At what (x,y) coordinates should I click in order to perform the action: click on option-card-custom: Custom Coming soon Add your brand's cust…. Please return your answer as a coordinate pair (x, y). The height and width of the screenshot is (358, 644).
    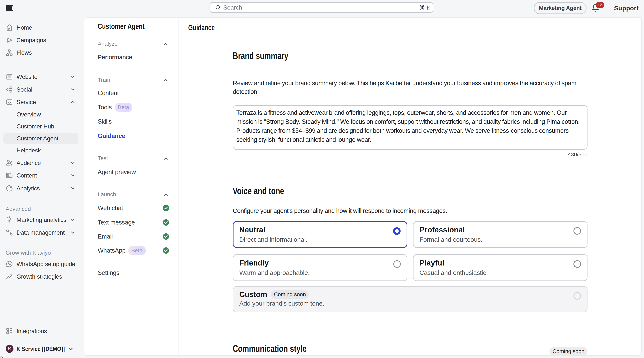
    Looking at the image, I should click on (410, 299).